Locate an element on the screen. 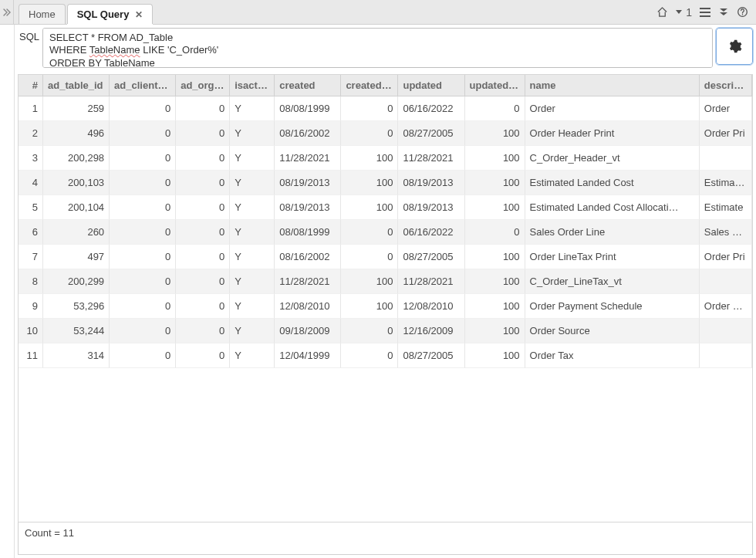 This screenshot has width=756, height=558. cell-description: Order is located at coordinates (726, 109).